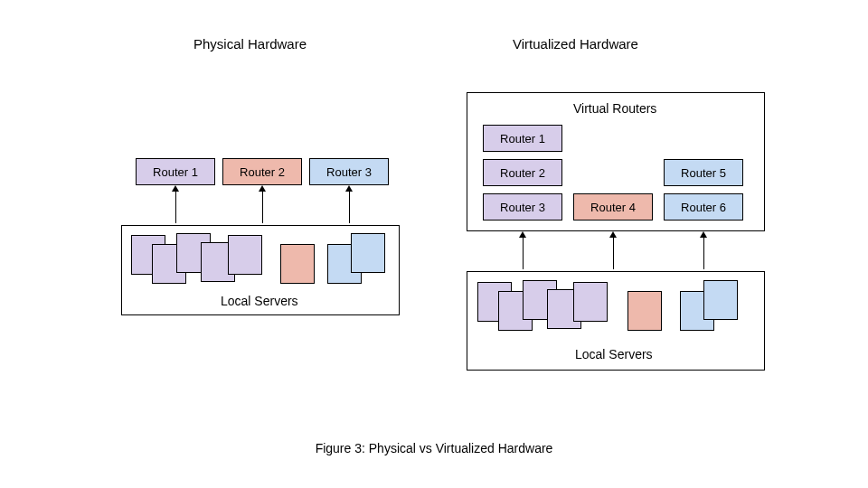  What do you see at coordinates (614, 354) in the screenshot?
I see `virtual-local-servers-label: Local Servers` at bounding box center [614, 354].